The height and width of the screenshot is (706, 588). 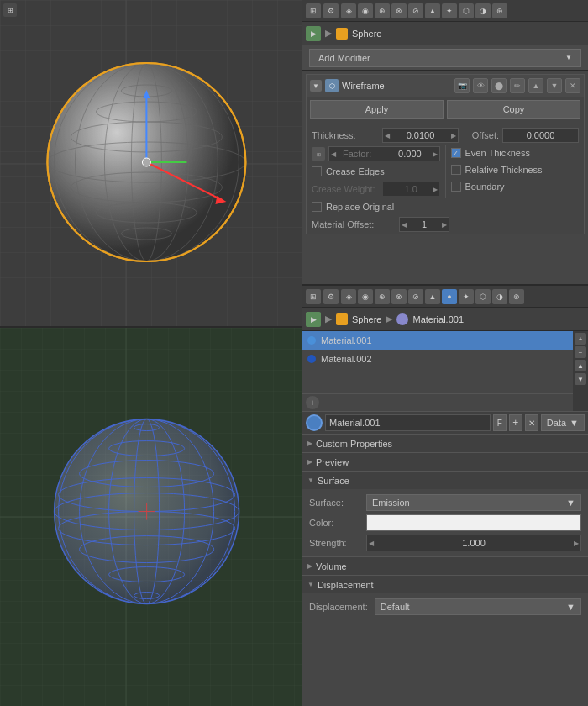 What do you see at coordinates (456, 170) in the screenshot?
I see `relative-thickness-checkbox` at bounding box center [456, 170].